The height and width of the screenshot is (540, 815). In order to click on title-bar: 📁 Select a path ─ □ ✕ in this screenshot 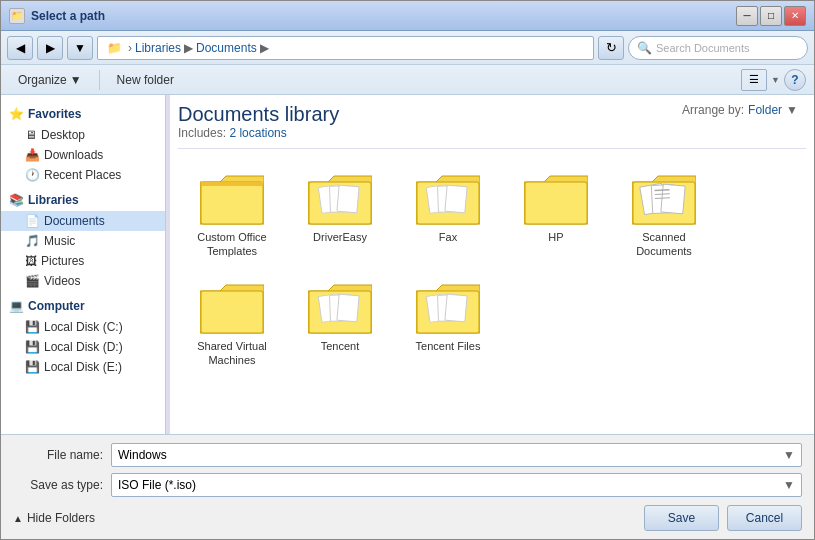, I will do `click(408, 16)`.